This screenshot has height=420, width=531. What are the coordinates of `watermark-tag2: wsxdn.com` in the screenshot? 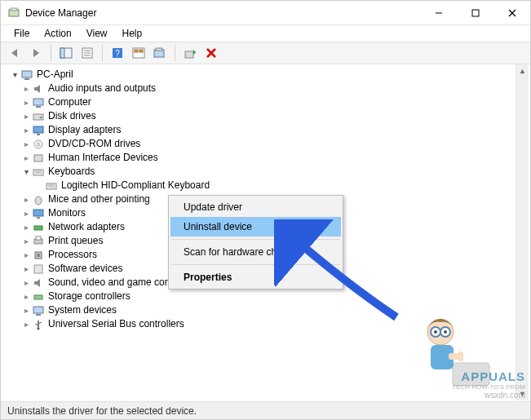 It's located at (489, 395).